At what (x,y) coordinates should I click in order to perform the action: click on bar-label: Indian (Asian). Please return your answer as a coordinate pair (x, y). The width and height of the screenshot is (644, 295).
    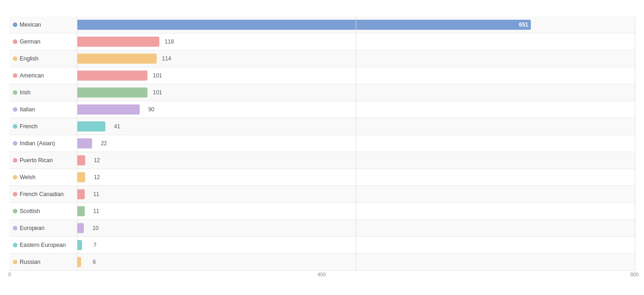
    Looking at the image, I should click on (43, 143).